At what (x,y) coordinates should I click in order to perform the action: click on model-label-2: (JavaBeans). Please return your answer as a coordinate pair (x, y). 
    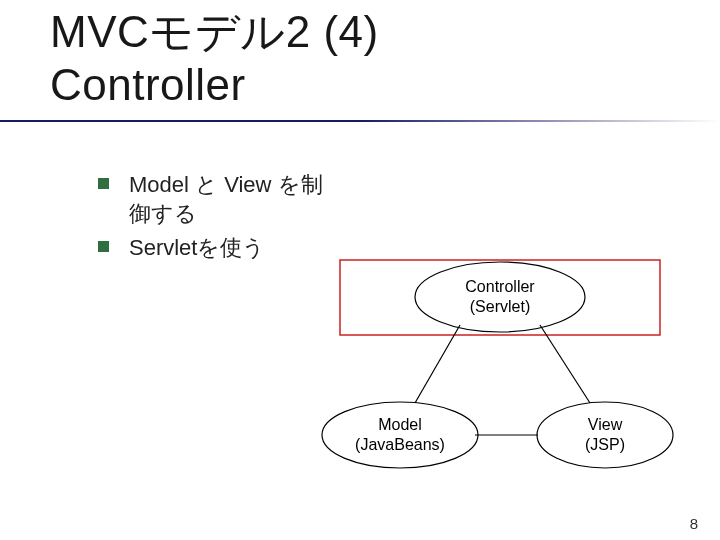
    Looking at the image, I should click on (400, 444).